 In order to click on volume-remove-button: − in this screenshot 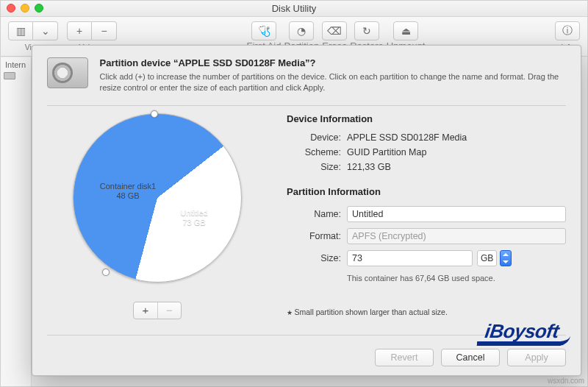, I will do `click(104, 31)`.